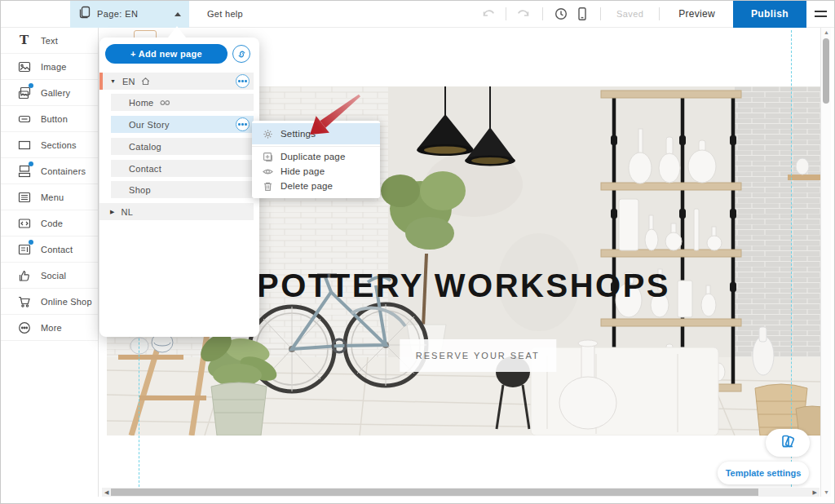  I want to click on page-row-contact: Contact, so click(183, 168).